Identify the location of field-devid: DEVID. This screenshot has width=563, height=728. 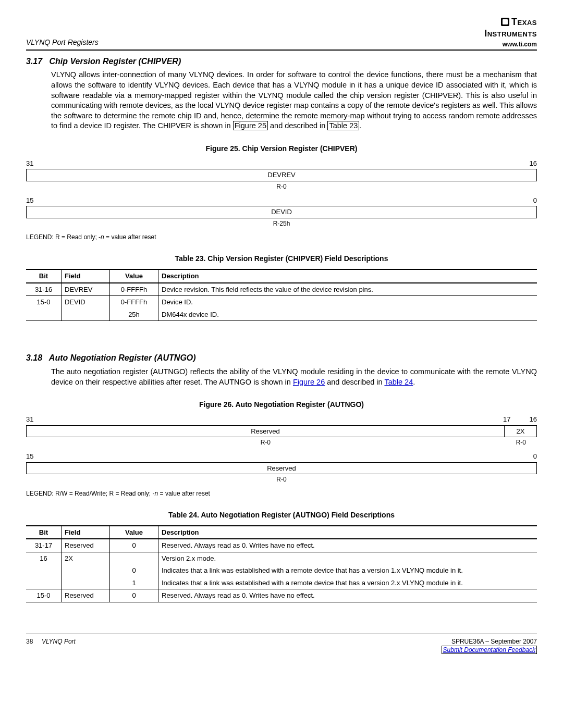
(282, 212).